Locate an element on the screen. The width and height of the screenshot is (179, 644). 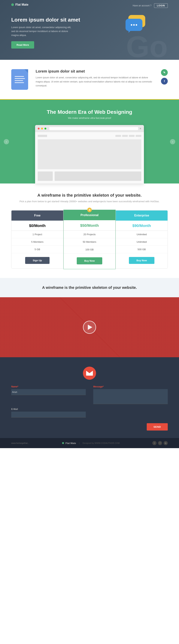
pricing-btn-enterprise: Buy Now is located at coordinates (142, 260).